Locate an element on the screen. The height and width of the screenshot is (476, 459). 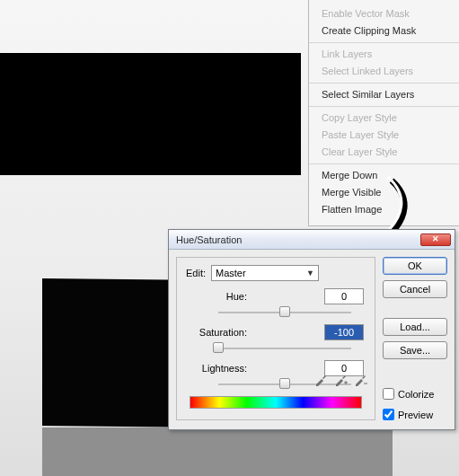
saturation-slider is located at coordinates (285, 348).